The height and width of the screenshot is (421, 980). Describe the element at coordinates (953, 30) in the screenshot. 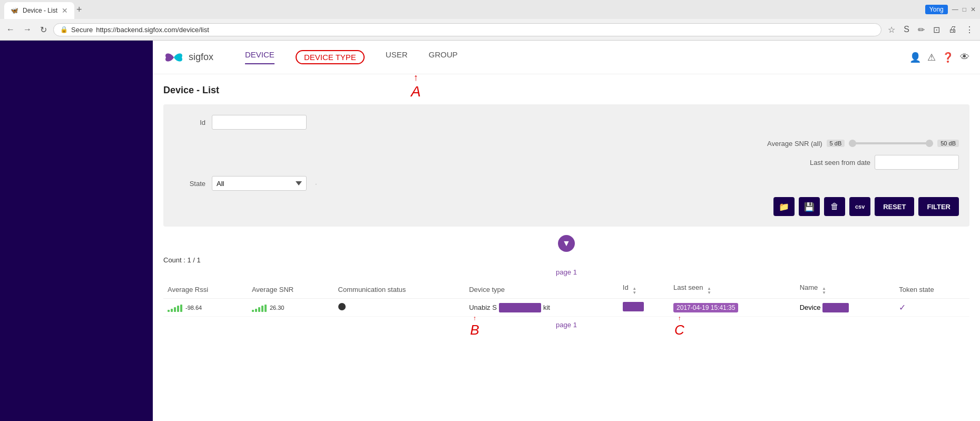

I see `print-icon: 🖨` at that location.